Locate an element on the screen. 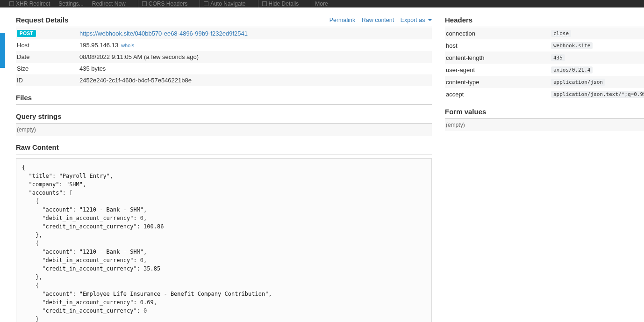  section-title: Headers is located at coordinates (459, 20).